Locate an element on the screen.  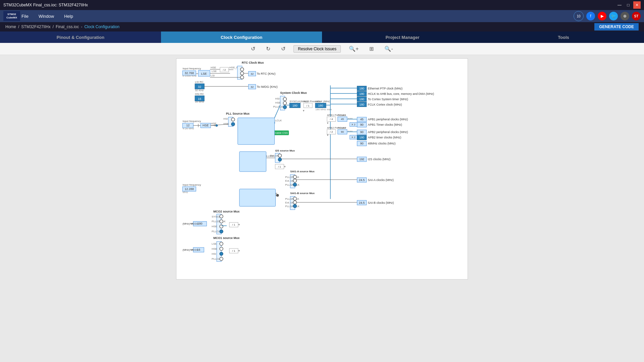
maximize-button: □ is located at coordinates (628, 5).